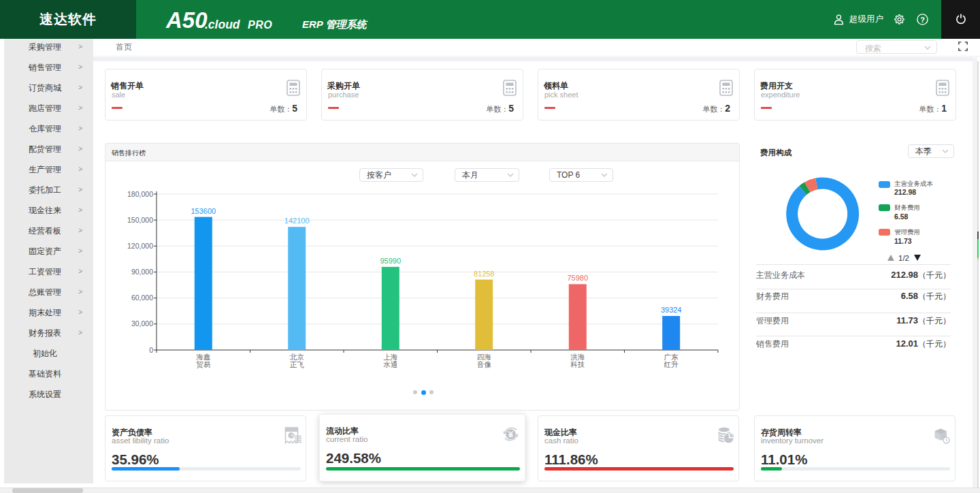  I want to click on svg-text: 39324, so click(671, 310).